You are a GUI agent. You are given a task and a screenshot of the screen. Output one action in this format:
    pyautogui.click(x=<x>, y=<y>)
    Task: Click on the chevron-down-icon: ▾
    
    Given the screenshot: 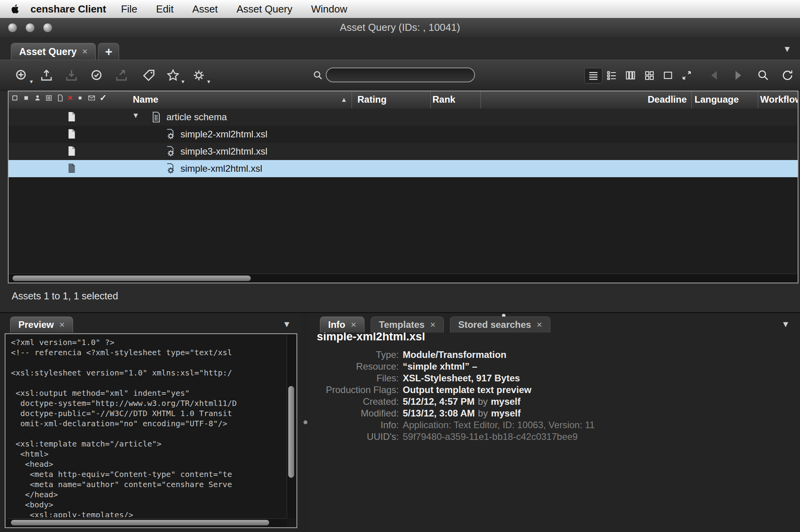 What is the action you would take?
    pyautogui.click(x=209, y=82)
    